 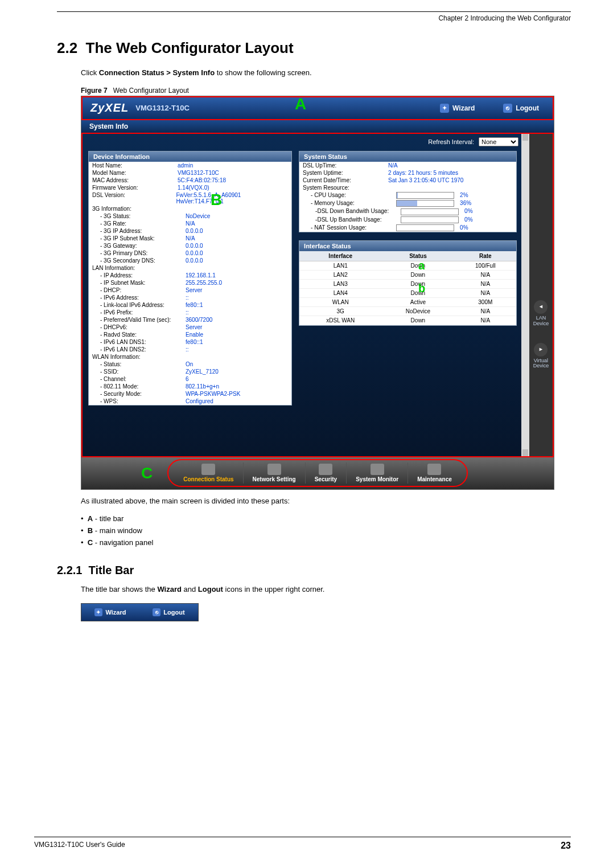 I want to click on device-info-key: - WPS:, so click(x=139, y=401).